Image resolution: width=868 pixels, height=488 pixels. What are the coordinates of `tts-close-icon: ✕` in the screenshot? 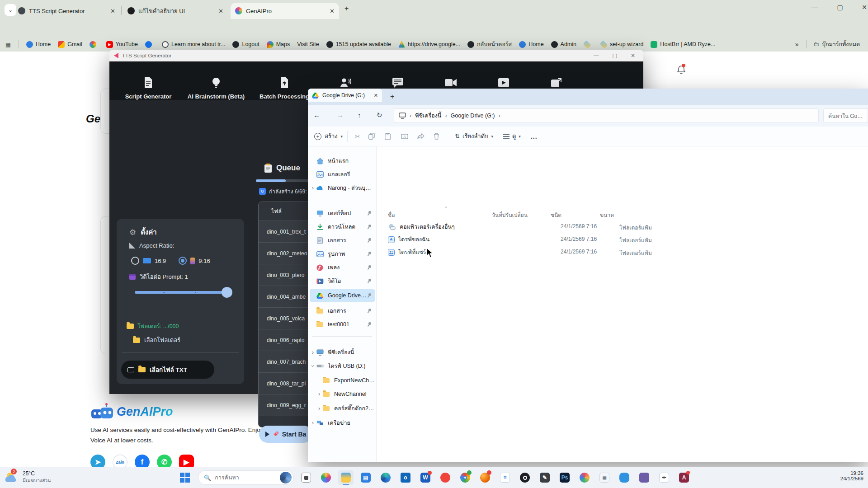 It's located at (633, 56).